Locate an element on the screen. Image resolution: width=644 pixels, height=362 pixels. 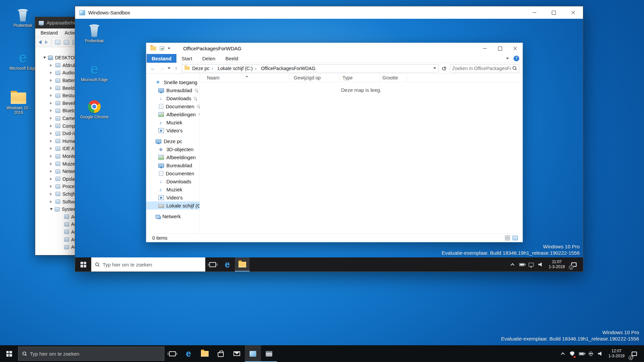
sandbox-desktop-icon-recycle-bin: Prullenbak is located at coordinates (94, 34).